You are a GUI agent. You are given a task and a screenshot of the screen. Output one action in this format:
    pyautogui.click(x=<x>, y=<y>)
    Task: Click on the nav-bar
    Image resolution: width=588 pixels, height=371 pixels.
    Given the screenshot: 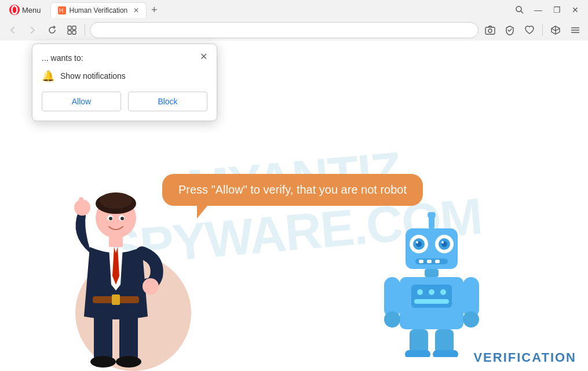 What is the action you would take?
    pyautogui.click(x=294, y=30)
    